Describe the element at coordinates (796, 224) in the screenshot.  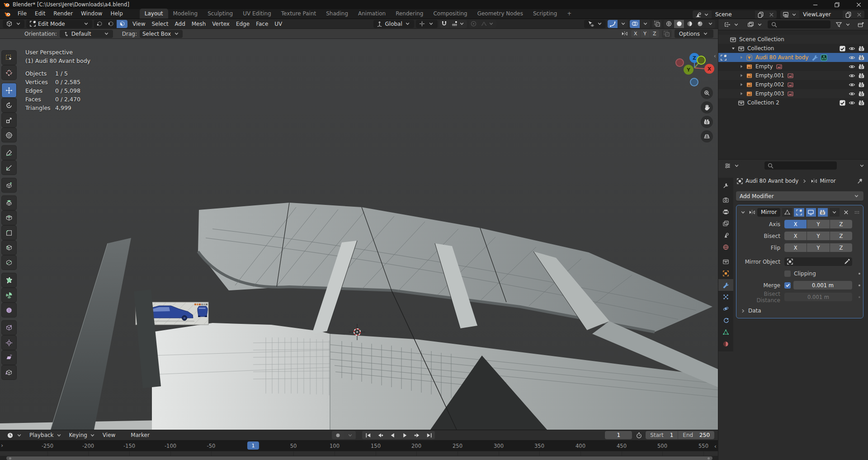
I see `axis-toggle-button: X` at that location.